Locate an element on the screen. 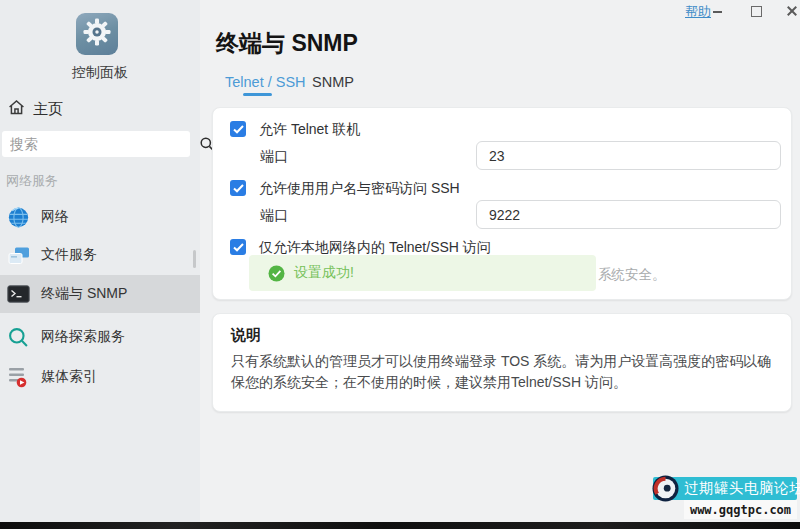  telnet-checkbox-label: 允许 Telnet 联机 is located at coordinates (310, 130).